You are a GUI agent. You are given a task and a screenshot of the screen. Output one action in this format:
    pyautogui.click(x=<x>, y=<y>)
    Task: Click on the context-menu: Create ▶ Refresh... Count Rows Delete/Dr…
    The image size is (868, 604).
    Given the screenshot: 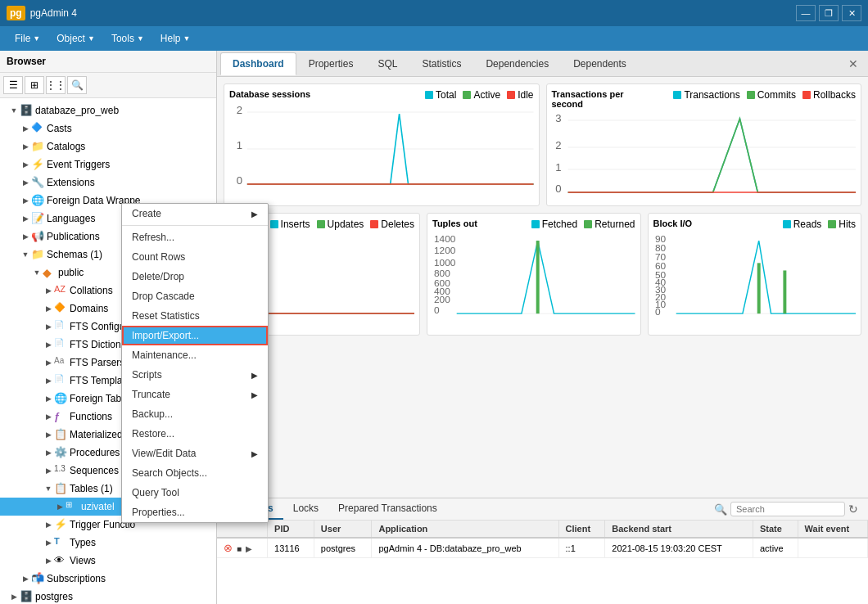 What is the action you would take?
    pyautogui.click(x=195, y=363)
    